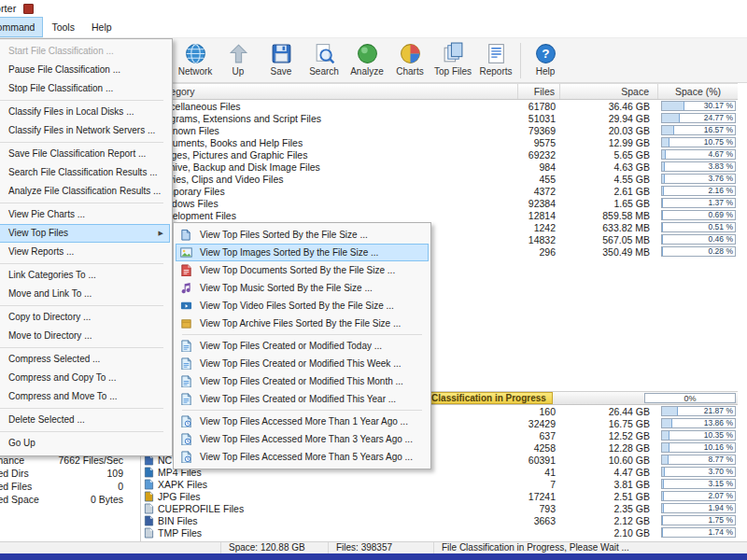 The height and width of the screenshot is (560, 747). What do you see at coordinates (439, 106) in the screenshot?
I see `category-row: Miscellaneous Files6178036.46 GB30.17 %` at bounding box center [439, 106].